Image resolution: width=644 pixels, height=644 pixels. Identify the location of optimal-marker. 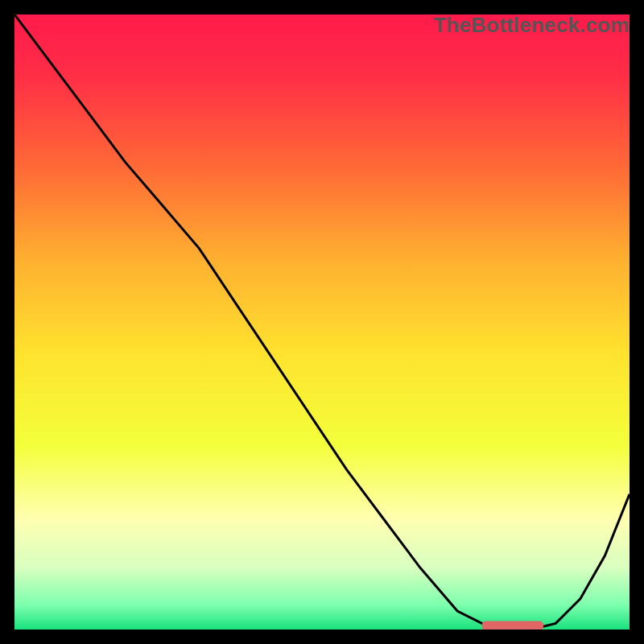
(513, 625).